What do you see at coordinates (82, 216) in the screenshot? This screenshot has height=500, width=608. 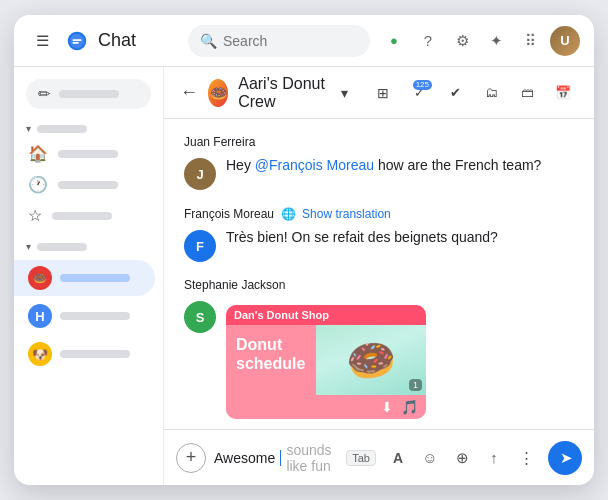 I see `nav-label-starred` at bounding box center [82, 216].